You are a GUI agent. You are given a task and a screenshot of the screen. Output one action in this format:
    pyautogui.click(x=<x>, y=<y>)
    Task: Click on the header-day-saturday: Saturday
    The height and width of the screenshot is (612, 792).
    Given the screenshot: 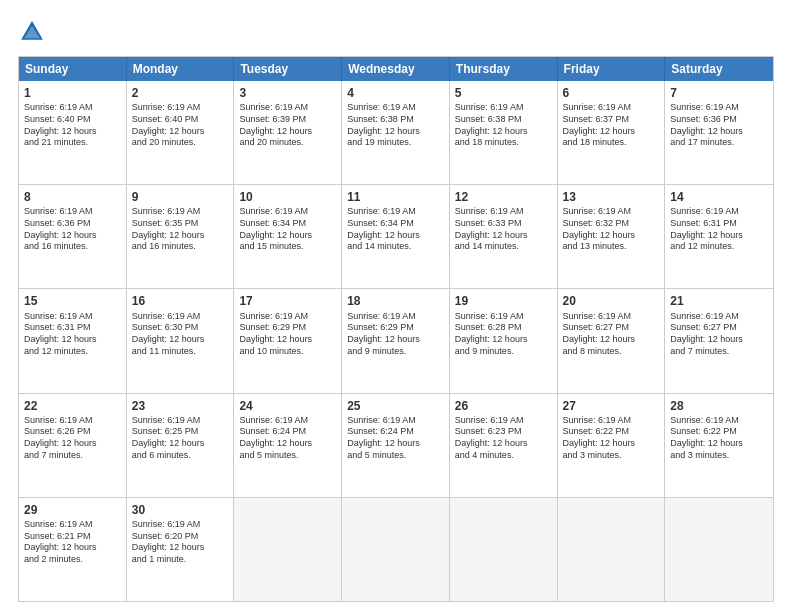 What is the action you would take?
    pyautogui.click(x=719, y=69)
    